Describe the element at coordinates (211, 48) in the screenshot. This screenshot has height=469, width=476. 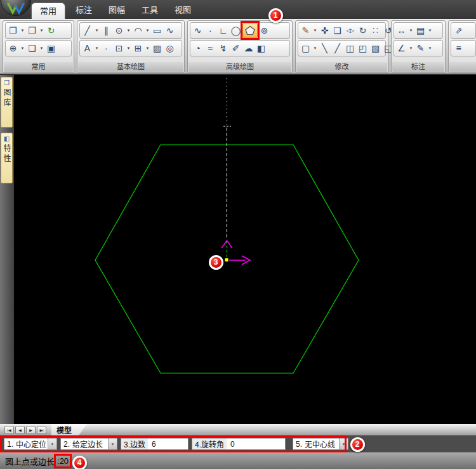
I see `wave-line-icon: ≈` at that location.